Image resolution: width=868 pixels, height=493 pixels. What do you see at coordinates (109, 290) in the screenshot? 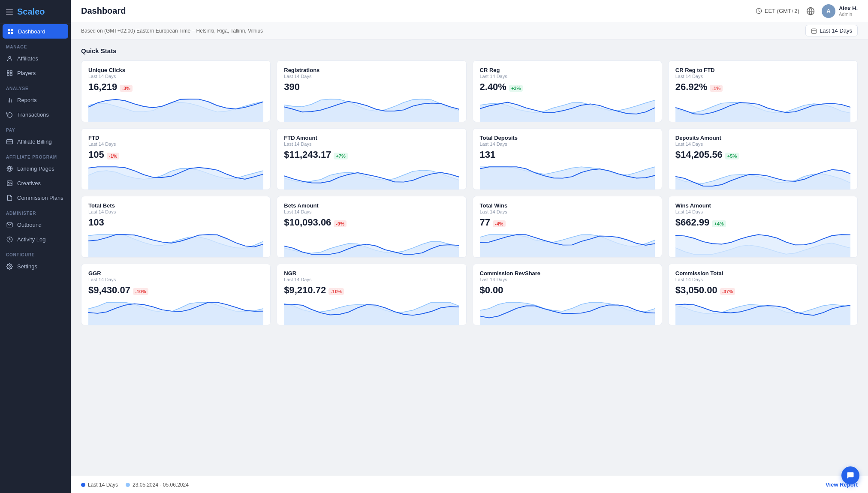
I see `stat-value: $9,430.07` at bounding box center [109, 290].